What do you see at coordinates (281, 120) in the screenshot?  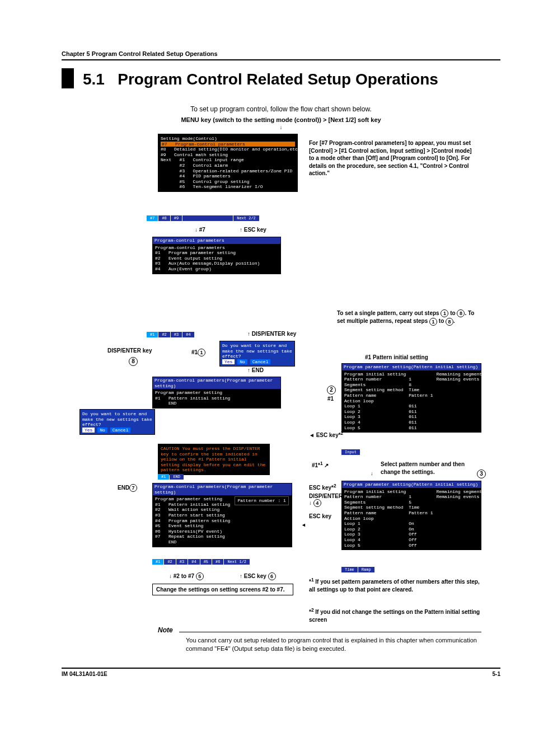 I see `menu-path: MENU key (switch to the setting mode (co…` at bounding box center [281, 120].